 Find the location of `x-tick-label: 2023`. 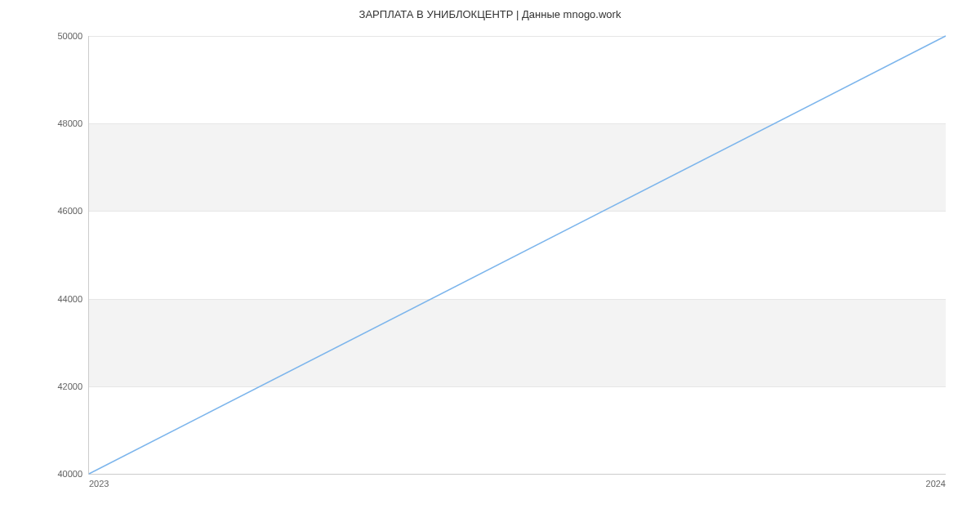

x-tick-label: 2023 is located at coordinates (99, 484).